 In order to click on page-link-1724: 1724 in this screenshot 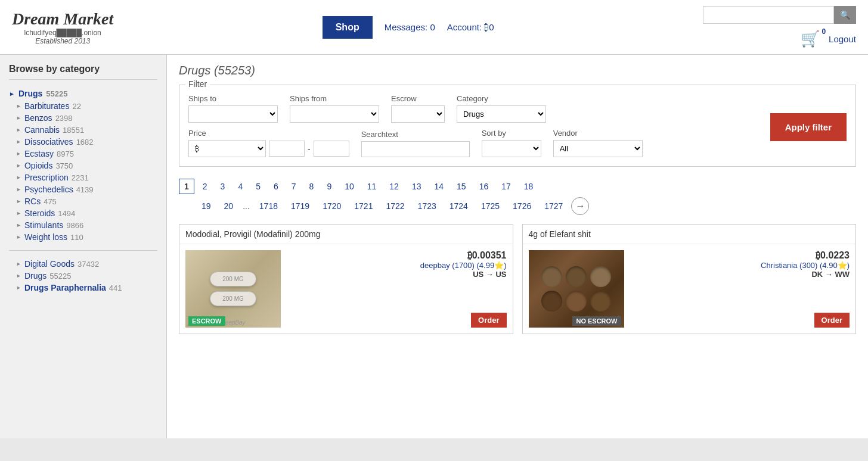, I will do `click(459, 206)`.